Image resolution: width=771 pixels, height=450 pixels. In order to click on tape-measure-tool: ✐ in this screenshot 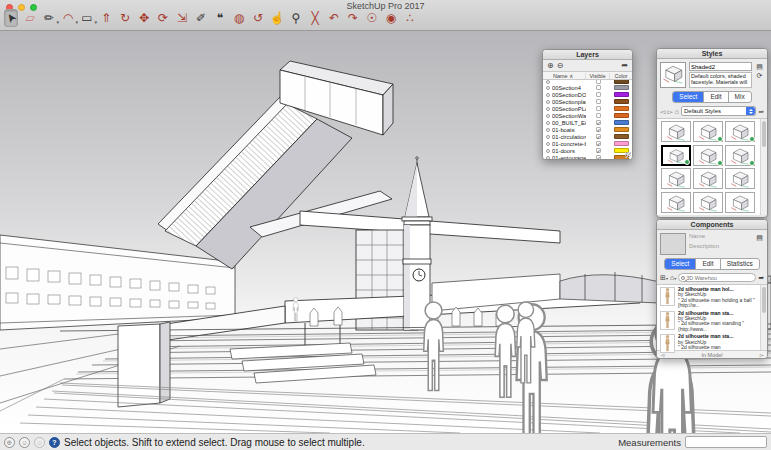, I will do `click(201, 18)`.